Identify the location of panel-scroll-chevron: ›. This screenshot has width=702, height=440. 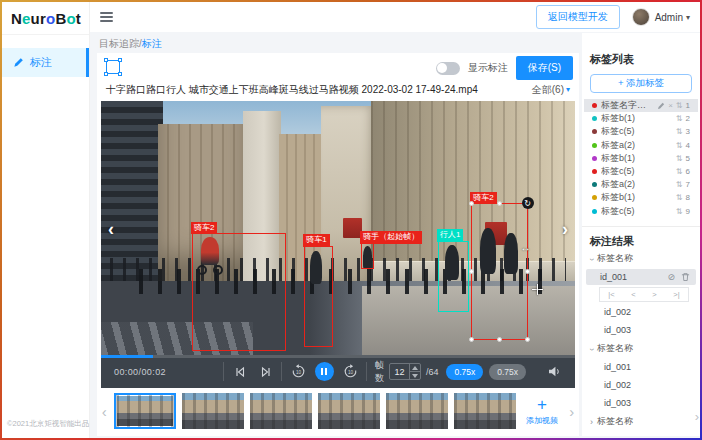
(697, 416).